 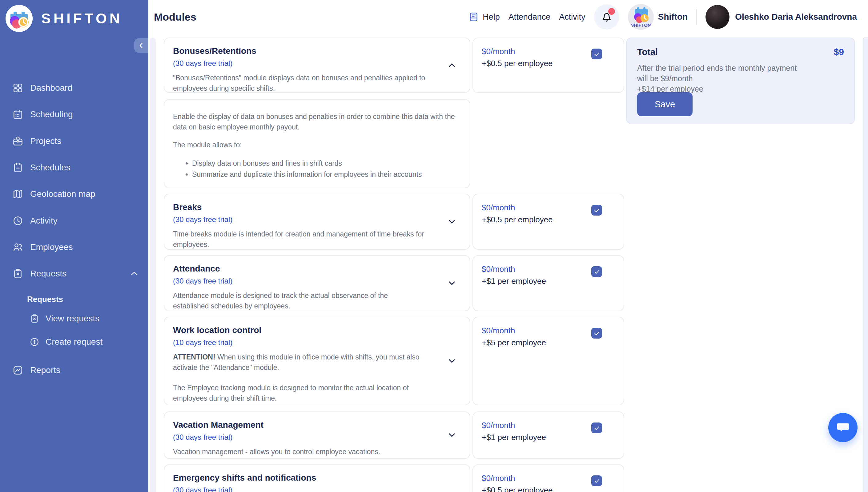 I want to click on sidebar-item-create-request: Create request, so click(x=88, y=342).